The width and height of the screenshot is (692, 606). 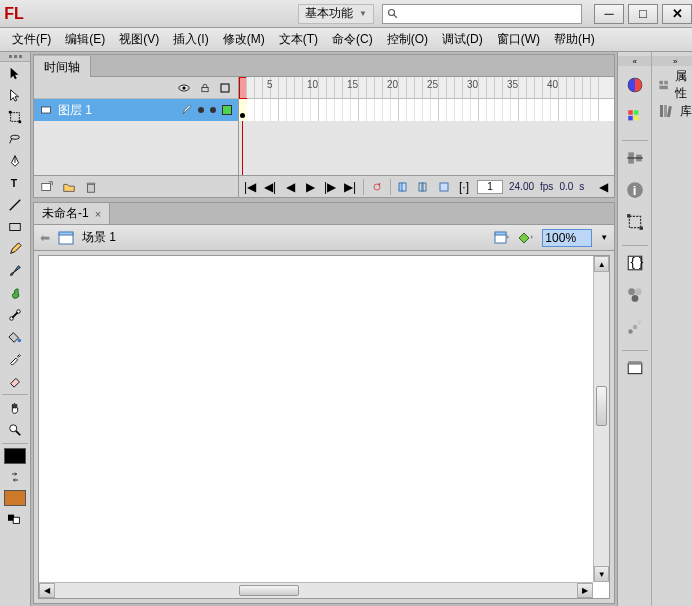 What do you see at coordinates (635, 117) in the screenshot?
I see `swatches-panel-icon` at bounding box center [635, 117].